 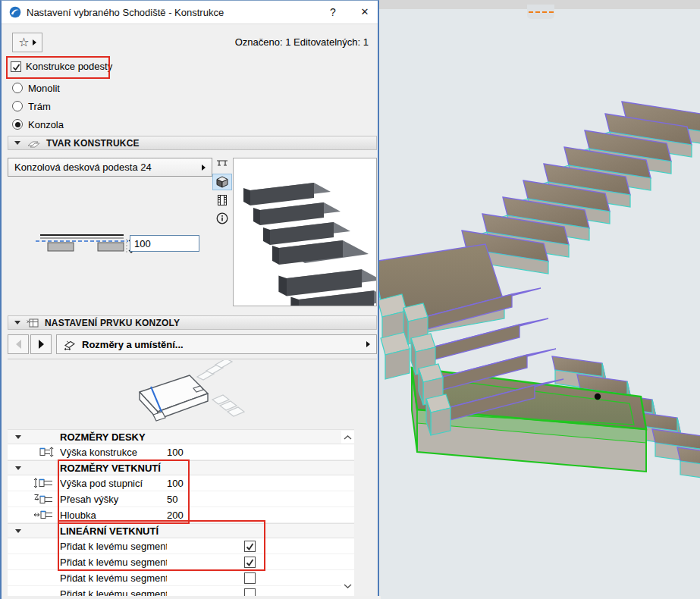 I want to click on scroll-down-button, so click(x=347, y=585).